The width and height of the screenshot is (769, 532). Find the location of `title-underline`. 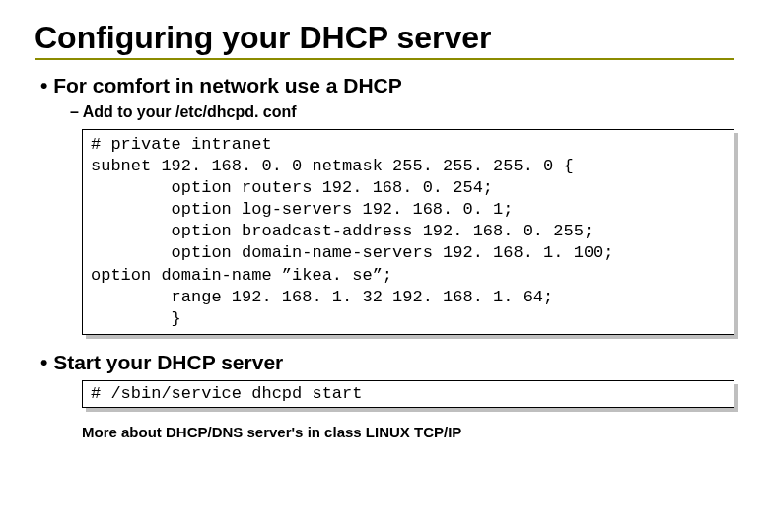

title-underline is located at coordinates (384, 59).